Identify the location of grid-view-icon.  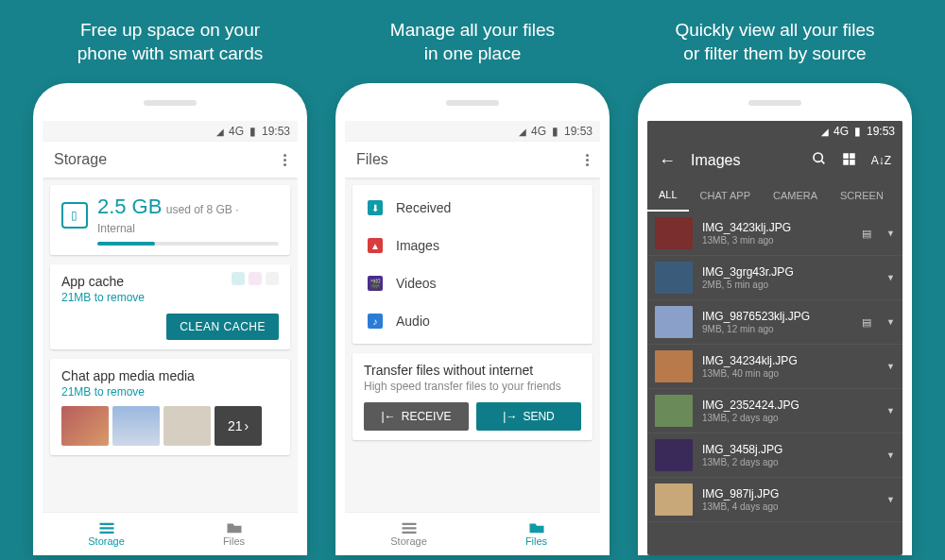
(849, 161).